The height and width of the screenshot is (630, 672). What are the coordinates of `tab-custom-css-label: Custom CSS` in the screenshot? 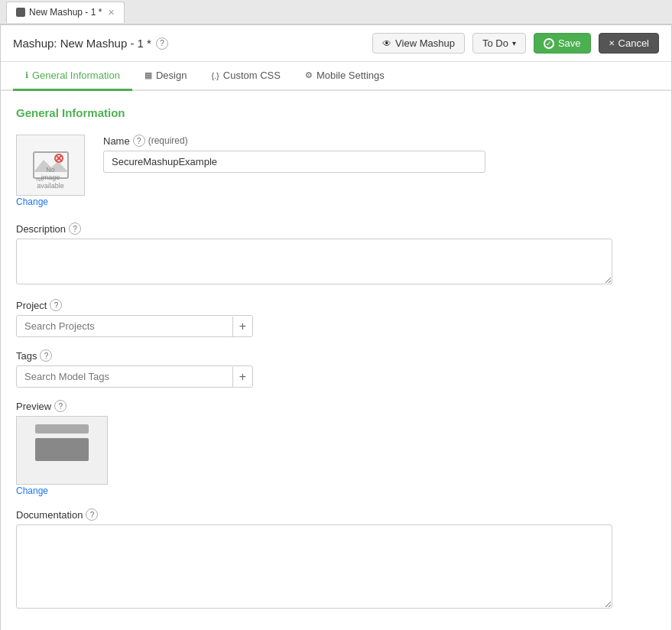 It's located at (252, 75).